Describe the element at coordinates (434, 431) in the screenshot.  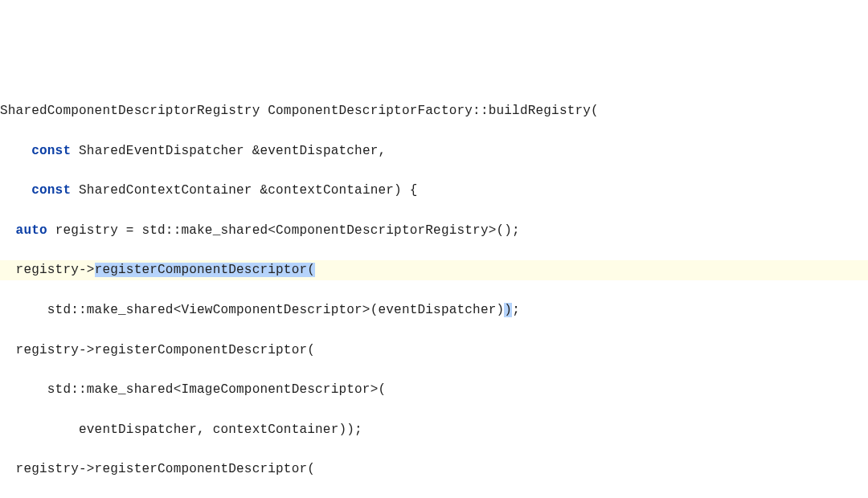
I see `code-line: eventDispatcher, contextContainer));` at that location.